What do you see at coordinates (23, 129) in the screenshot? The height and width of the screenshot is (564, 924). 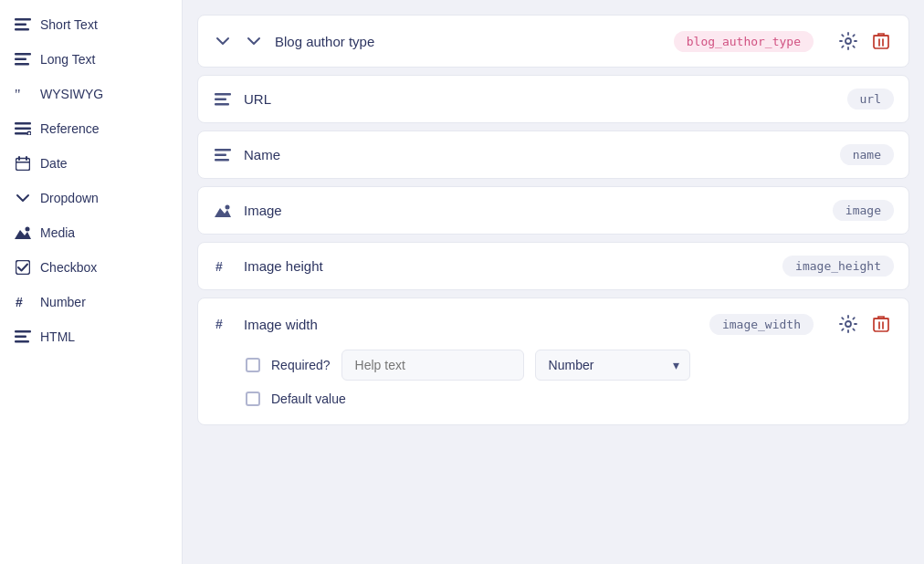 I see `reference-icon` at bounding box center [23, 129].